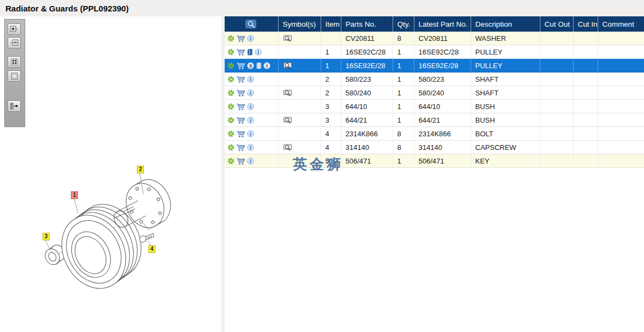 This screenshot has width=644, height=332. I want to click on actual-size-button, so click(14, 76).